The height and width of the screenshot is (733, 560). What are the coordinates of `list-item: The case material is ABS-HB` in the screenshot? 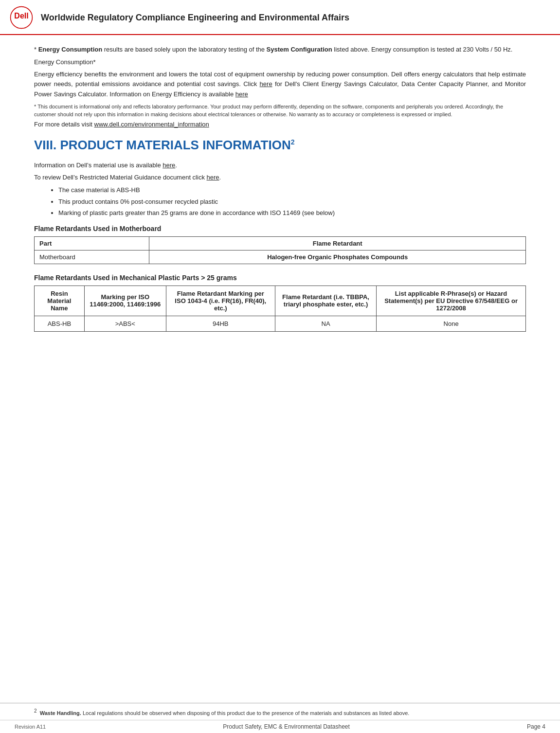 It's located at (292, 190).